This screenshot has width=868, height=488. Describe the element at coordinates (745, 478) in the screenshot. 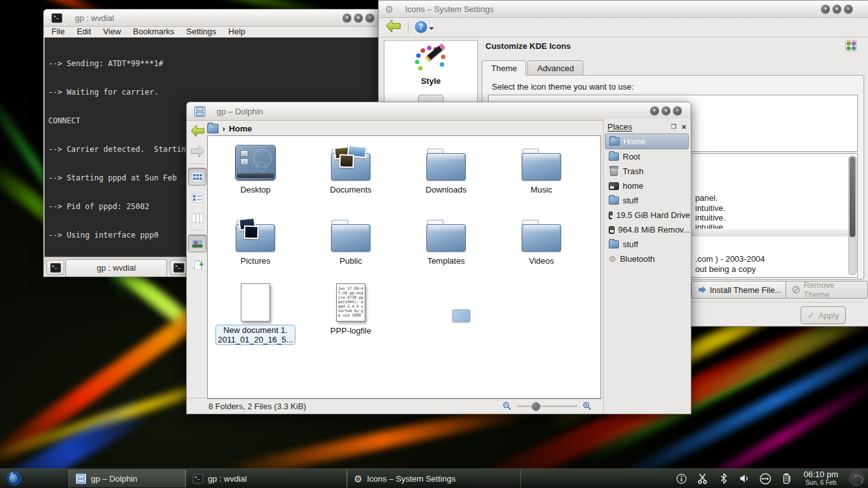

I see `volume-icon` at that location.